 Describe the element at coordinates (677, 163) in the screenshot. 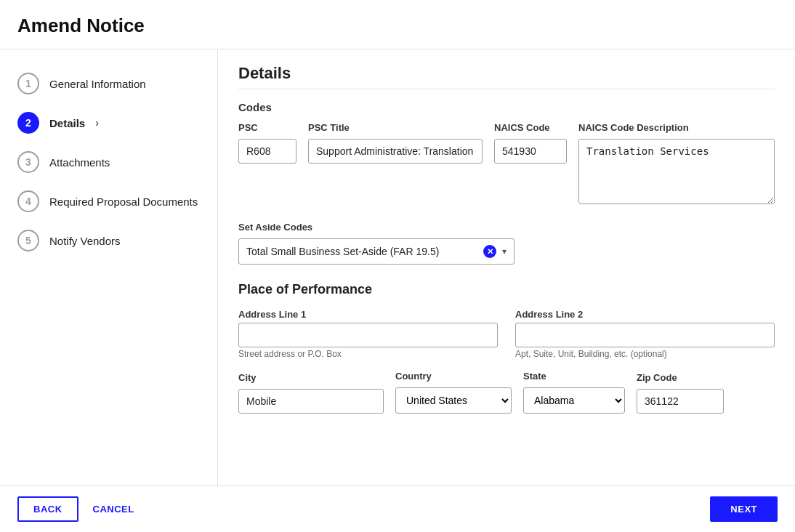

I see `naics-desc-field-group: NAICS Code Description Translation Servi…` at that location.